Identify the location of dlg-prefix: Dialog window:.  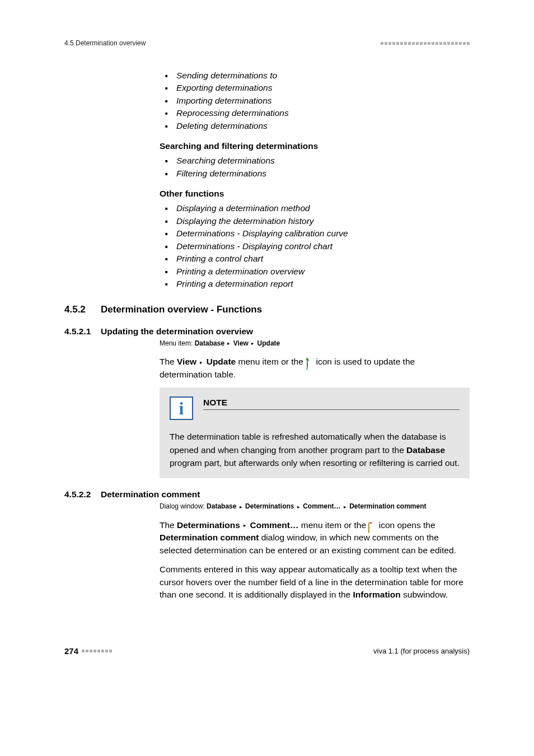
(183, 506).